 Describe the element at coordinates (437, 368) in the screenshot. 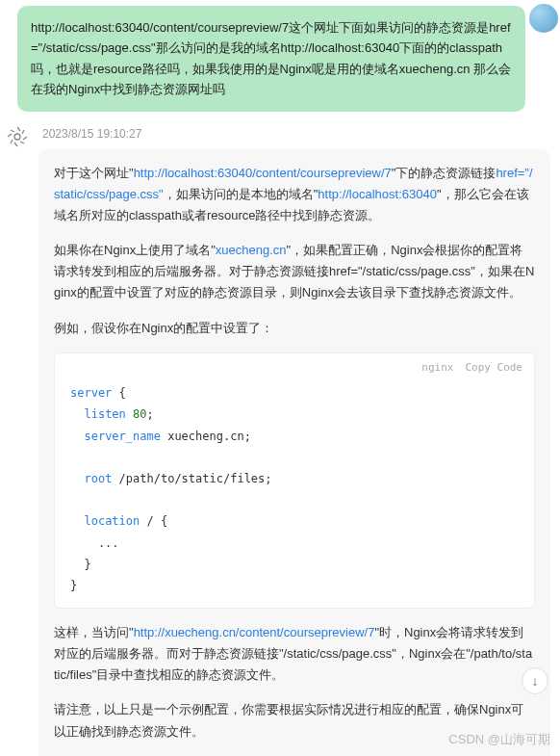

I see `code-language-label: nginx` at that location.